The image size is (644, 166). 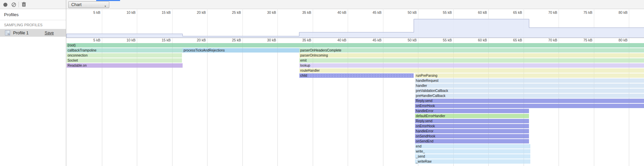 What do you see at coordinates (33, 88) in the screenshot?
I see `sidebar: Profiles SAMPLING PROFILES % Profile 1 S…` at bounding box center [33, 88].